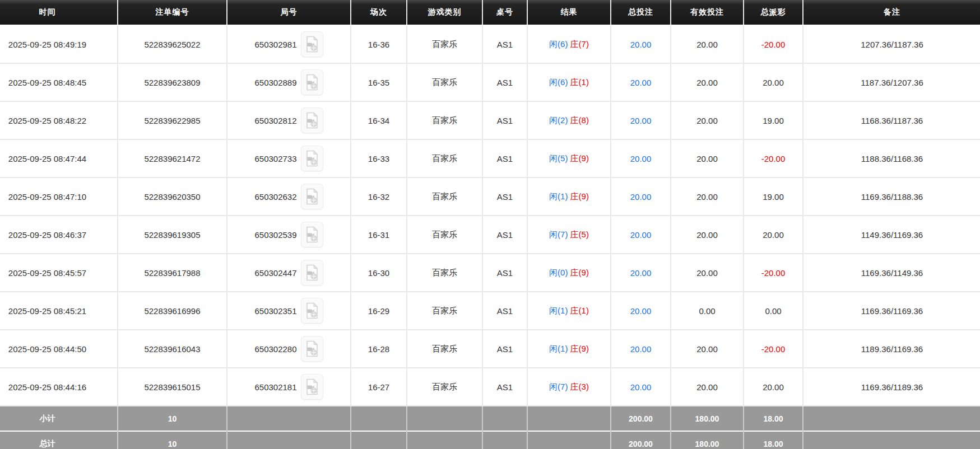 The width and height of the screenshot is (980, 449). I want to click on cell-time: 2025-09-25 08:47:44, so click(59, 158).